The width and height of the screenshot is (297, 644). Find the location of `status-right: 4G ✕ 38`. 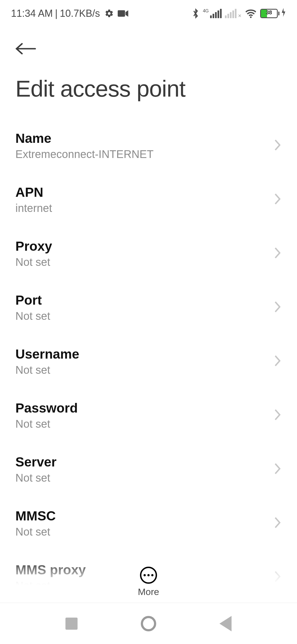

status-right: 4G ✕ 38 is located at coordinates (239, 13).